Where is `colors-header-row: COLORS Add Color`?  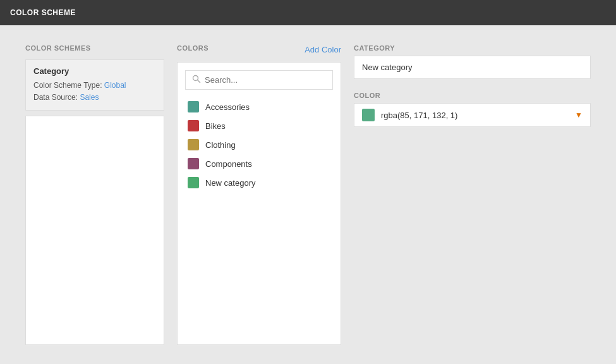 colors-header-row: COLORS Add Color is located at coordinates (259, 49).